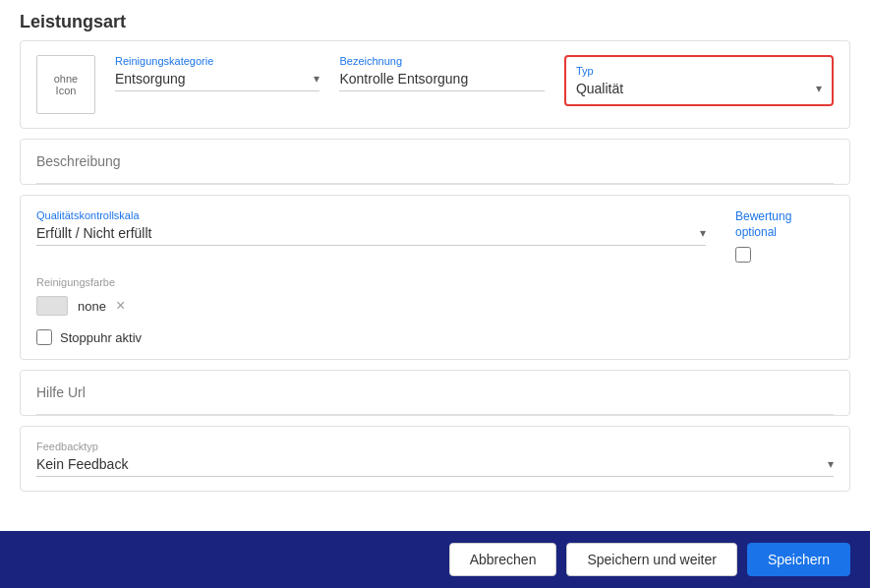  I want to click on stoppuhr-checkbox, so click(44, 337).